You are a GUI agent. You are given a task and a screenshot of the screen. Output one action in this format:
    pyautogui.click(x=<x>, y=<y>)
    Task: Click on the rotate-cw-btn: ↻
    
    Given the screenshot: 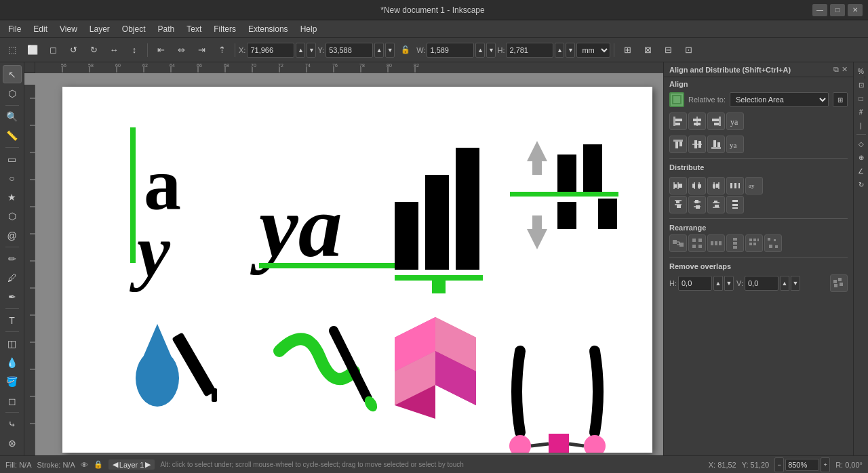 What is the action you would take?
    pyautogui.click(x=94, y=50)
    